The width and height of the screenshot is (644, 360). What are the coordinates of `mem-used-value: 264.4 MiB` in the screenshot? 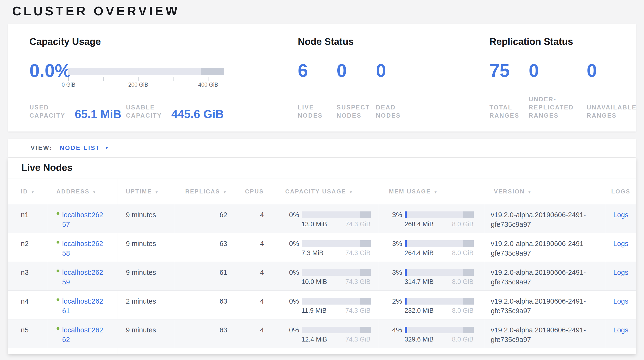 It's located at (420, 253).